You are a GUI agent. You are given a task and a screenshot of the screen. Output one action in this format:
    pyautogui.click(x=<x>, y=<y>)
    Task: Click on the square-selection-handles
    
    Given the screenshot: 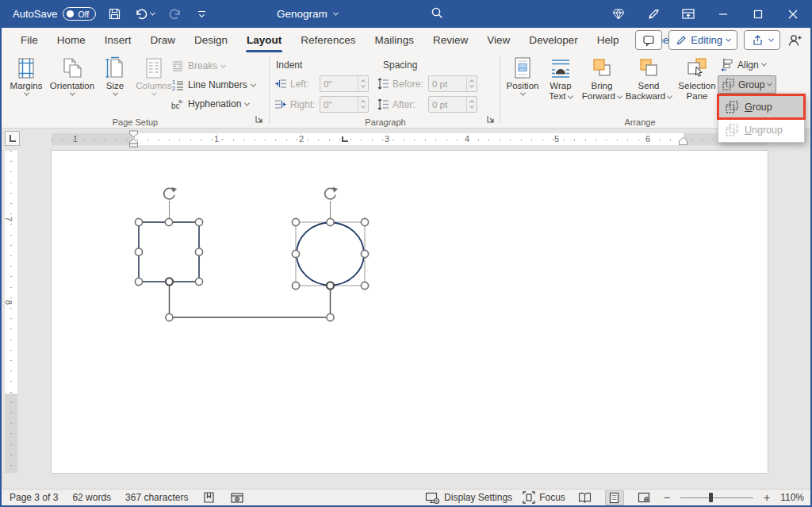 What is the action you would take?
    pyautogui.click(x=168, y=252)
    